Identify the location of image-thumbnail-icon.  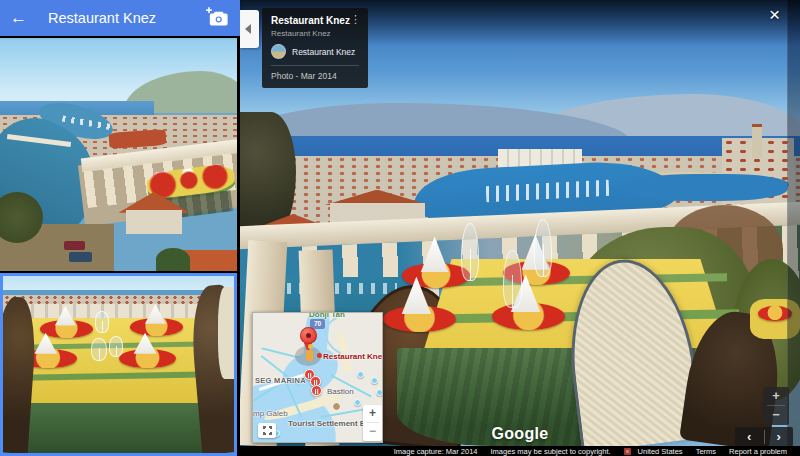
(628, 452).